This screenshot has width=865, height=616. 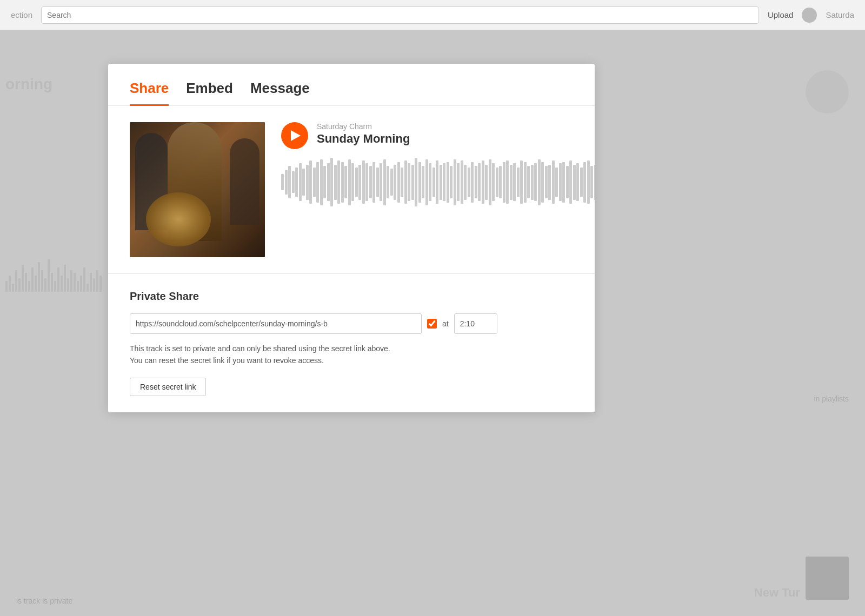 I want to click on player-info: Saturday Charm Sunday Morning 2 years 🔒 …, so click(x=438, y=164).